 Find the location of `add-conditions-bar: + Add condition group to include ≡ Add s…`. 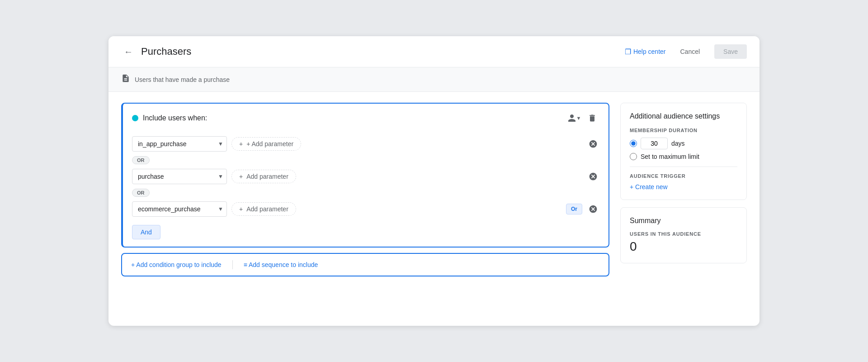

add-conditions-bar: + Add condition group to include ≡ Add s… is located at coordinates (365, 265).